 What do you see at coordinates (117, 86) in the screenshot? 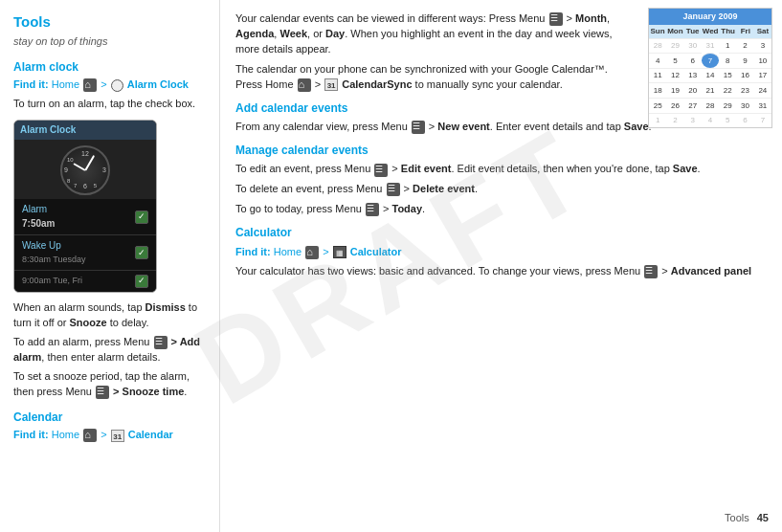
I see `alarm-clock-icon` at bounding box center [117, 86].